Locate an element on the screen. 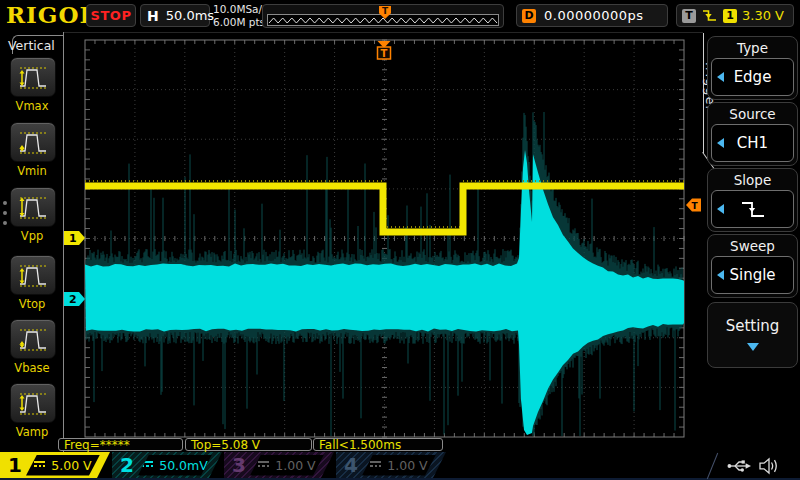  vbase-button is located at coordinates (33, 339).